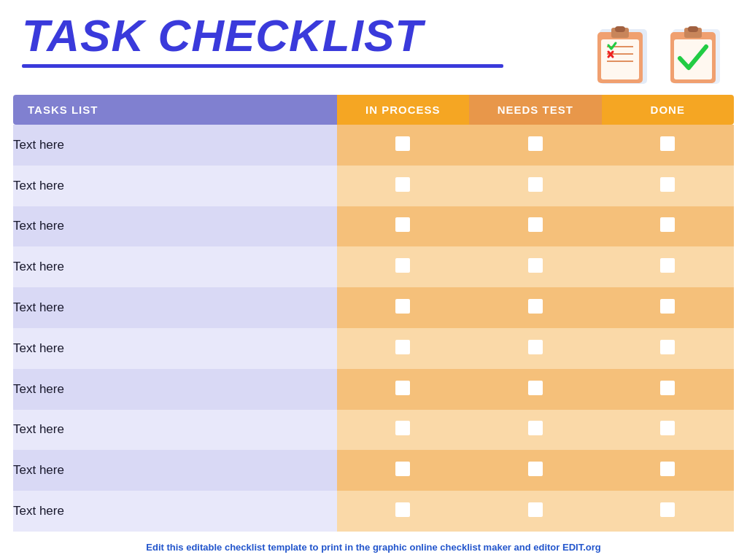 The image size is (747, 560). Describe the element at coordinates (374, 109) in the screenshot. I see `table-header-row: TASKS LIST IN PROCESS NEEDS TEST DONE` at that location.